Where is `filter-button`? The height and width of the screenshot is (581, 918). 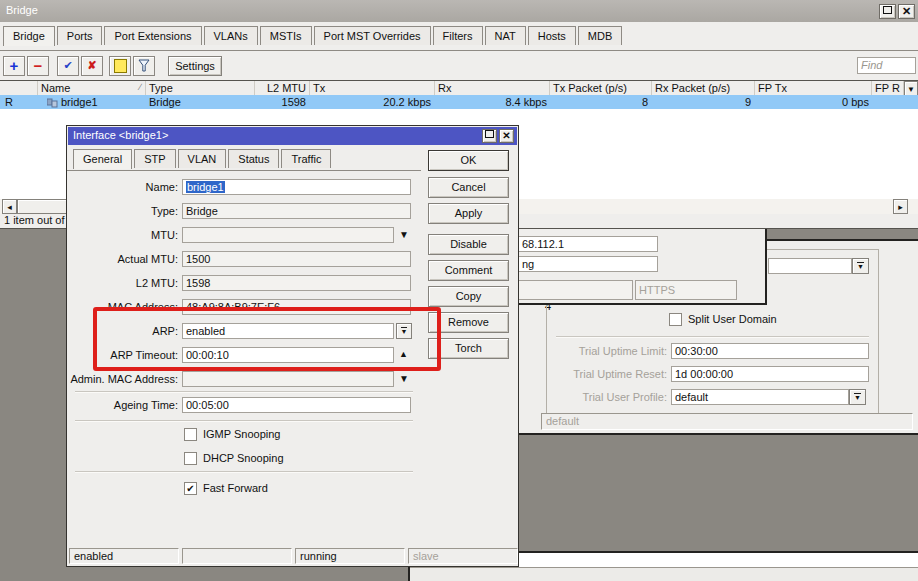
filter-button is located at coordinates (144, 66).